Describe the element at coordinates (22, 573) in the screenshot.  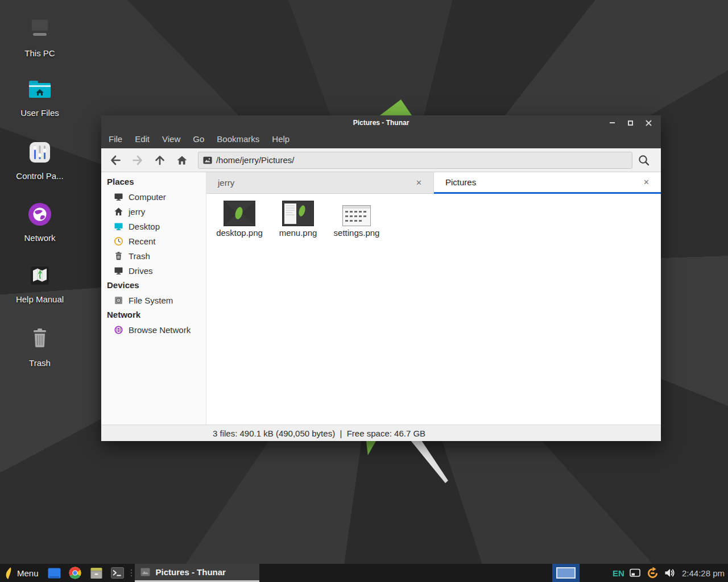
I see `menu-button: Menu` at that location.